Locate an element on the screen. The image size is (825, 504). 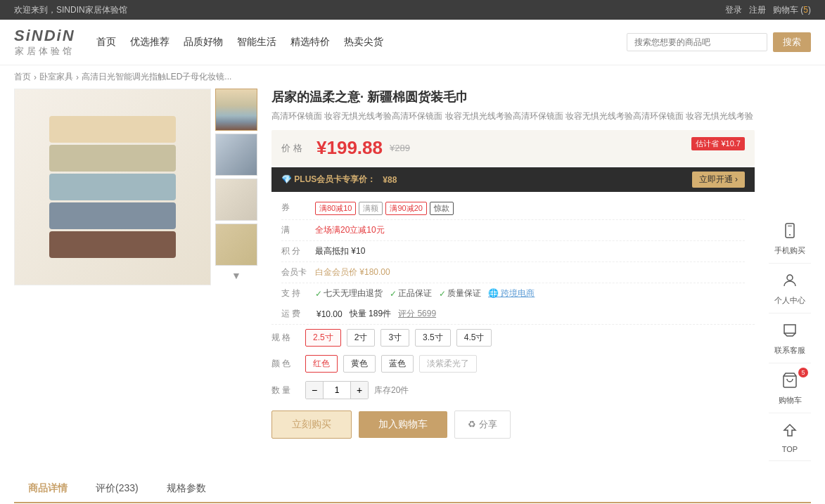
quantity-input is located at coordinates (337, 390).